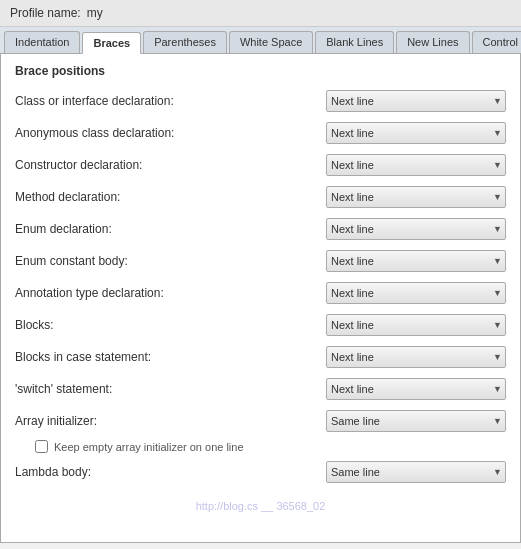 The width and height of the screenshot is (521, 549). What do you see at coordinates (260, 165) in the screenshot?
I see `form-row-constructor: Constructor declaration:Next lineSame li…` at bounding box center [260, 165].